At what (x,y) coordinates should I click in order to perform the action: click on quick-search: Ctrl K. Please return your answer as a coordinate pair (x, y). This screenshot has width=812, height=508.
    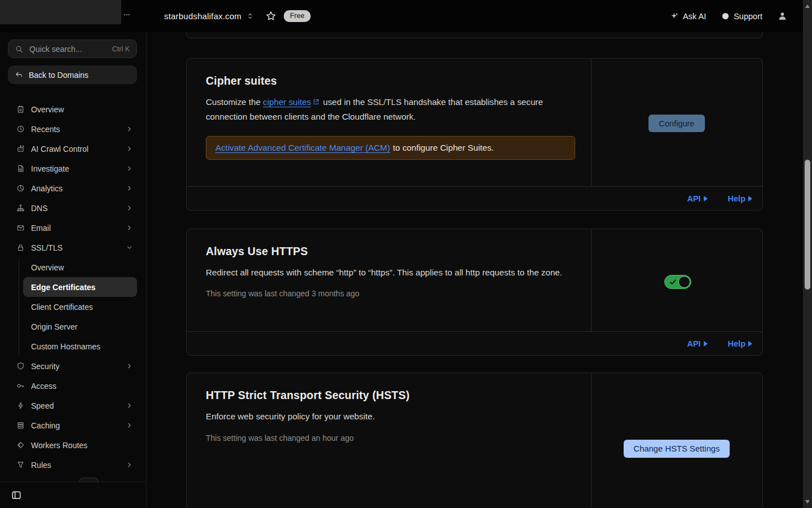
    Looking at the image, I should click on (72, 49).